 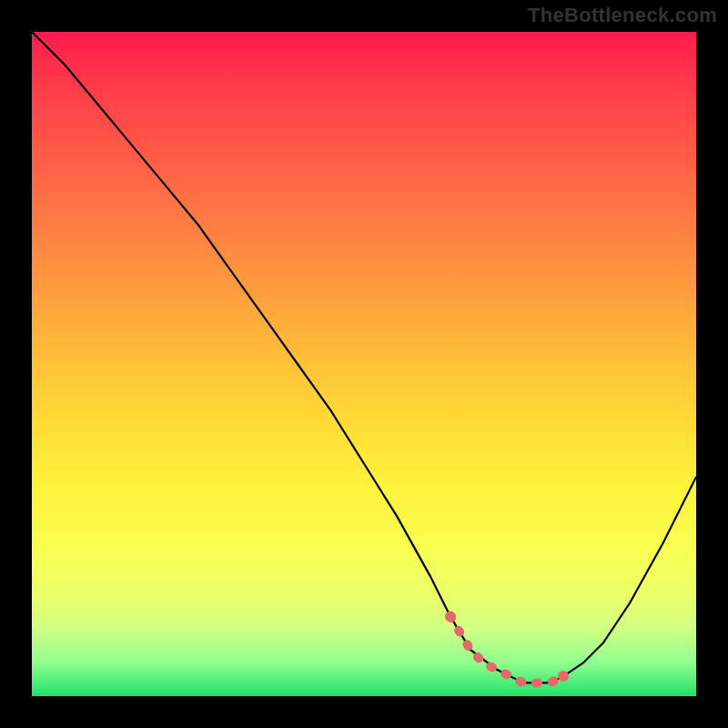 I want to click on optimal-zone-dots, so click(x=507, y=650).